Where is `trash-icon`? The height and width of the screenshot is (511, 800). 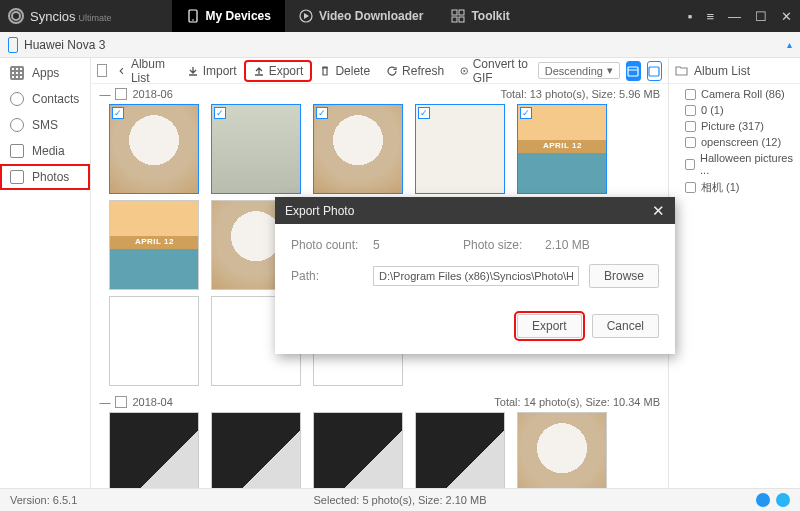
trash-icon is located at coordinates (325, 71).